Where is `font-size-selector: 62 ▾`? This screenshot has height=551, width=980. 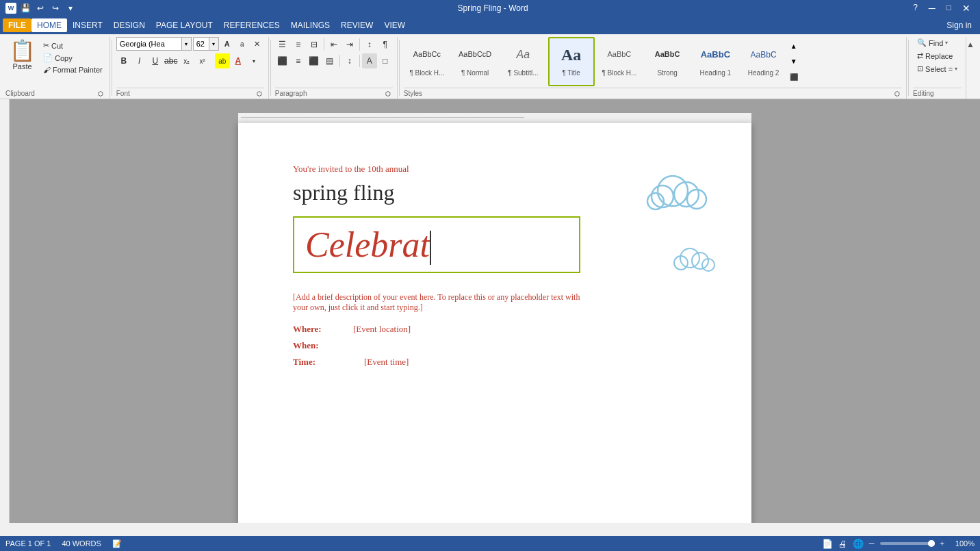 font-size-selector: 62 ▾ is located at coordinates (206, 44).